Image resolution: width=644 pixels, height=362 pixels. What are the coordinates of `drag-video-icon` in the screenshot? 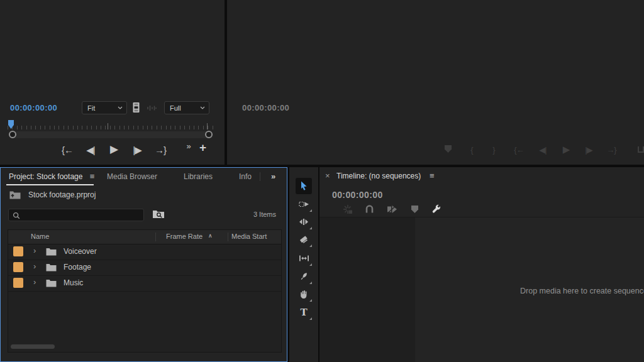 It's located at (136, 107).